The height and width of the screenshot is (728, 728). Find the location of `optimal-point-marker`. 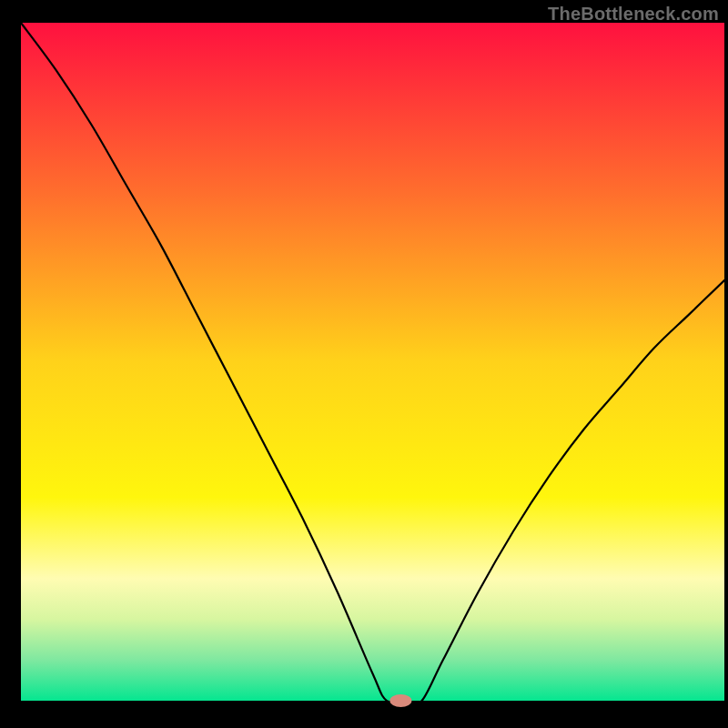

optimal-point-marker is located at coordinates (400, 701).